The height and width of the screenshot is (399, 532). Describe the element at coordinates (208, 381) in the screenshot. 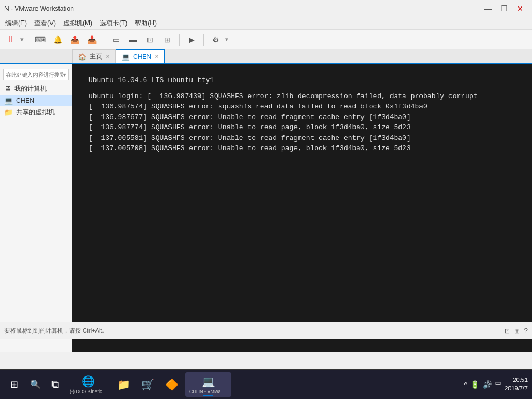

I see `vmware-taskbar-icon: 💻` at that location.